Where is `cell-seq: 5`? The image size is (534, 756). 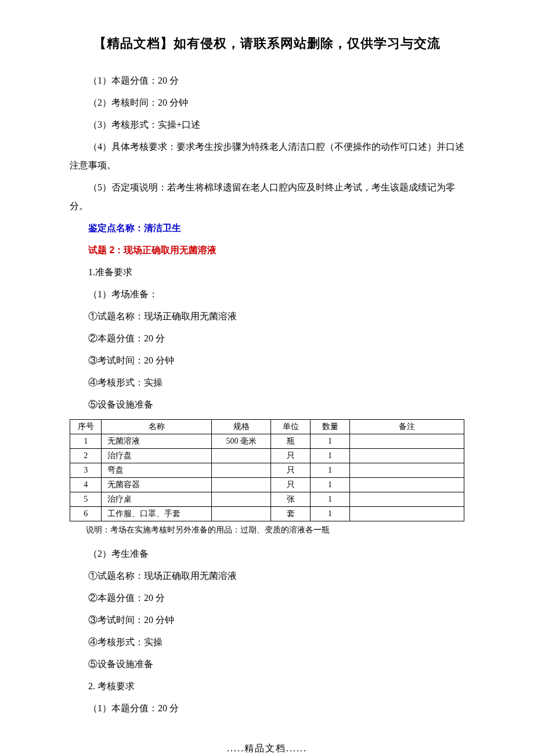 cell-seq: 5 is located at coordinates (86, 499).